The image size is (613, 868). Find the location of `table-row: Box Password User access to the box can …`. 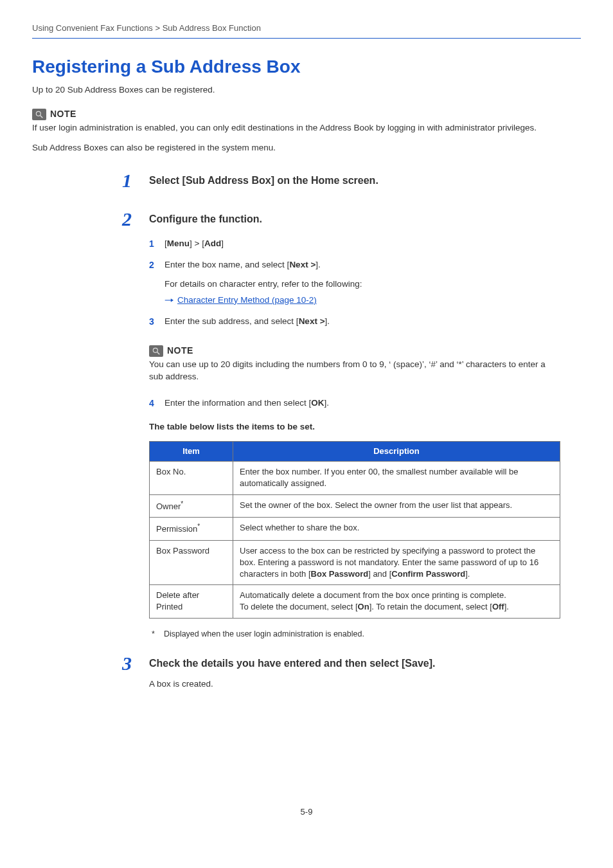

table-row: Box Password User access to the box can … is located at coordinates (355, 563).